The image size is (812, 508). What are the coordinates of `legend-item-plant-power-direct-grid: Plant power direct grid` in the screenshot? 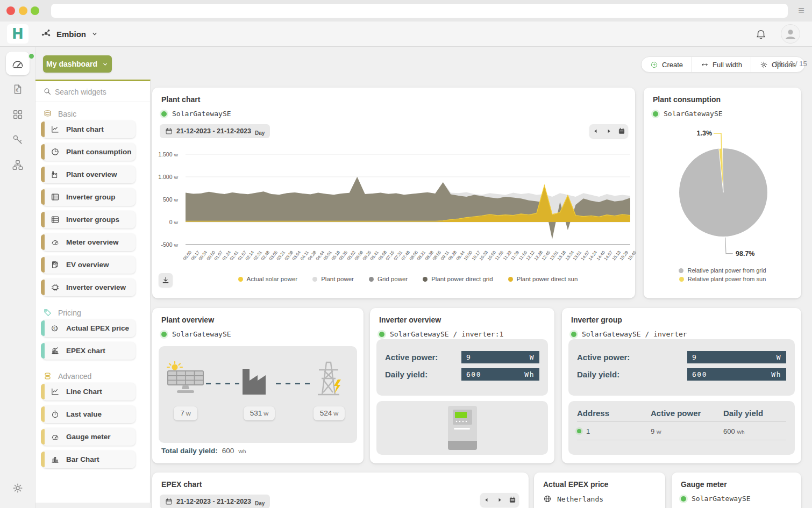 It's located at (458, 279).